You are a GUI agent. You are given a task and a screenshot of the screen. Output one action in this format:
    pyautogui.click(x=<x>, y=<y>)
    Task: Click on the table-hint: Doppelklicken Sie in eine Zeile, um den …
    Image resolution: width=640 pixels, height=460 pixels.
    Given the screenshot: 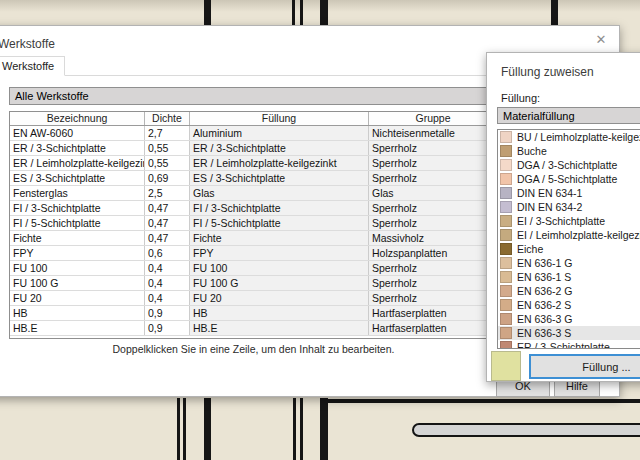 What is the action you would take?
    pyautogui.click(x=254, y=349)
    